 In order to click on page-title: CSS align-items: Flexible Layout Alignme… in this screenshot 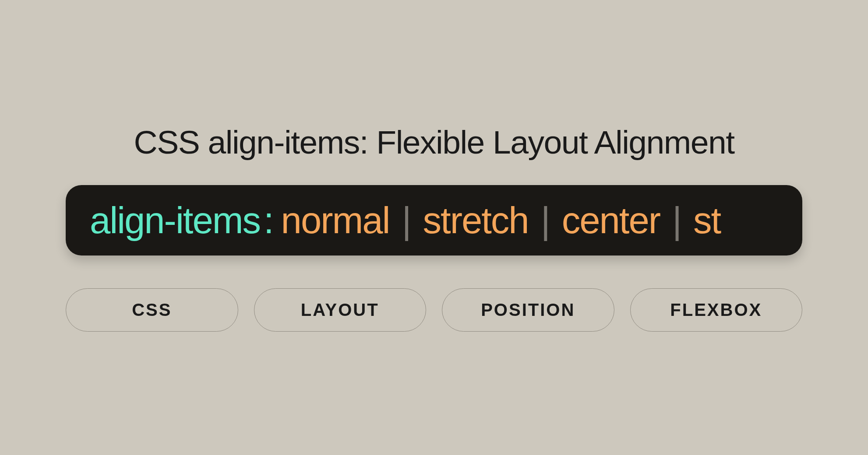, I will do `click(434, 142)`.